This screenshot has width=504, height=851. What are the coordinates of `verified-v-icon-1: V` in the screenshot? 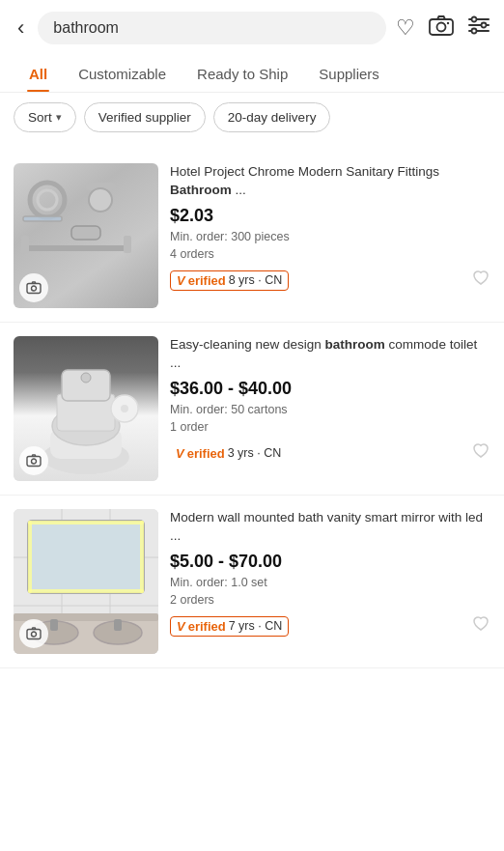 It's located at (182, 280).